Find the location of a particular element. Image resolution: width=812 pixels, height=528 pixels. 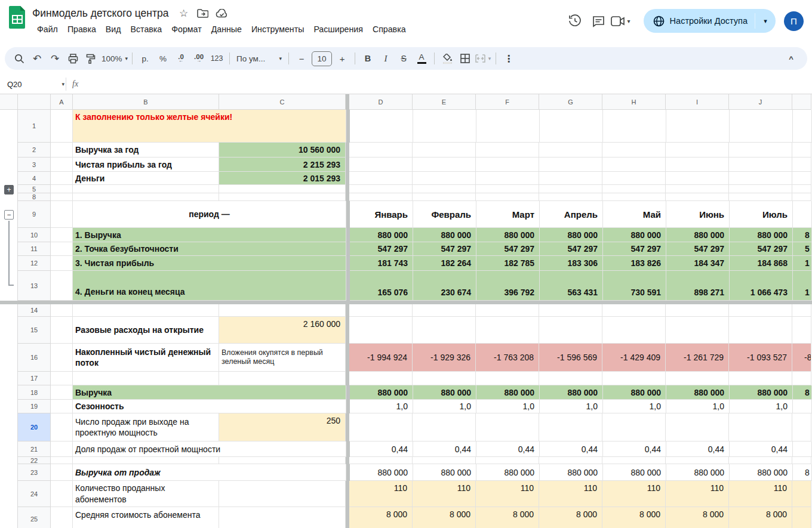

cell-F8 is located at coordinates (508, 197).